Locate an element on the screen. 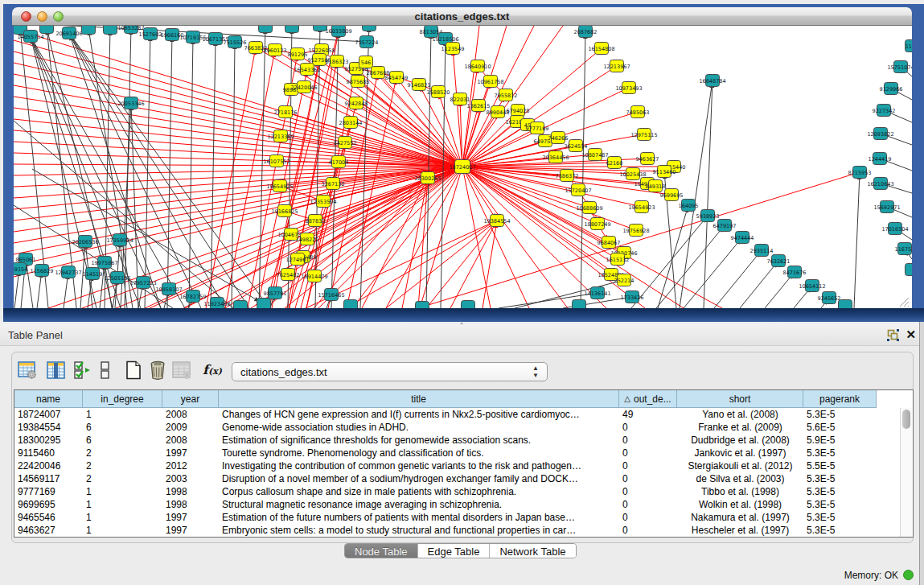 The height and width of the screenshot is (585, 924). tab-network-table: Network Table is located at coordinates (532, 550).